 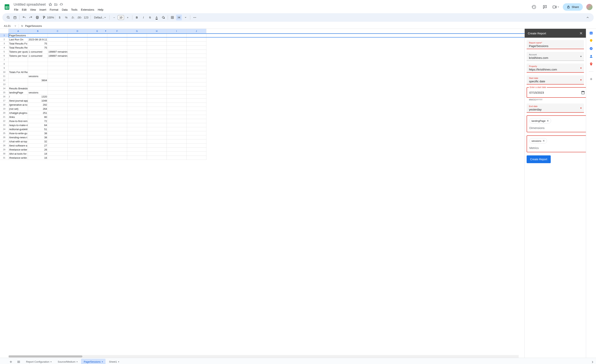 I want to click on cell: 16, so click(x=38, y=158).